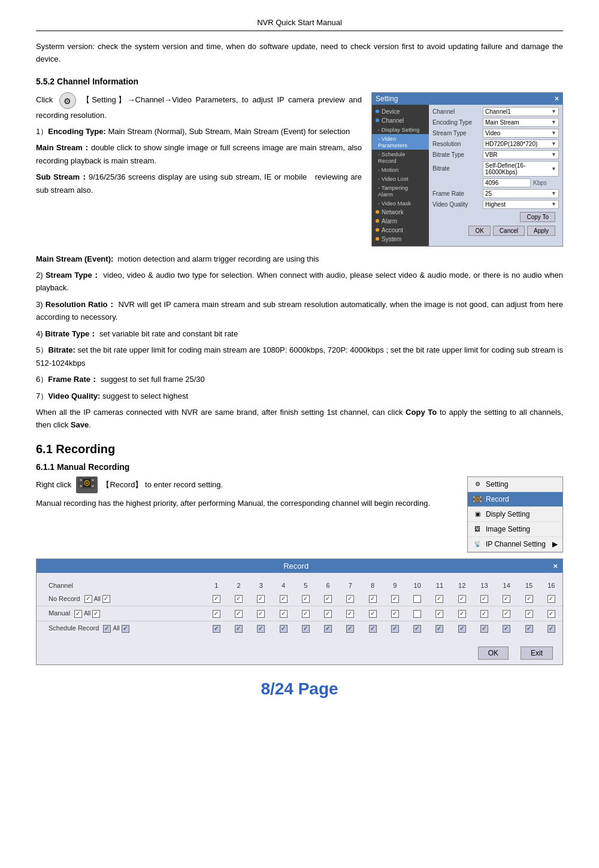 Image resolution: width=599 pixels, height=868 pixels. What do you see at coordinates (400, 142) in the screenshot?
I see `sidebar-video-parameters: - Video Parameters` at bounding box center [400, 142].